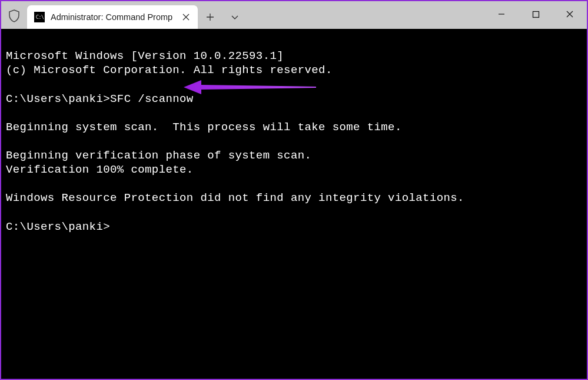  Describe the element at coordinates (152, 99) in the screenshot. I see `terminal-command: SFC /scannow` at that location.